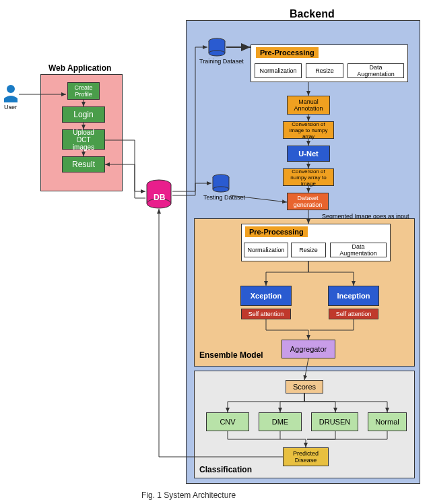 This screenshot has height=504, width=431. What do you see at coordinates (306, 457) in the screenshot?
I see `predicted-box: Predicted Disease` at bounding box center [306, 457].